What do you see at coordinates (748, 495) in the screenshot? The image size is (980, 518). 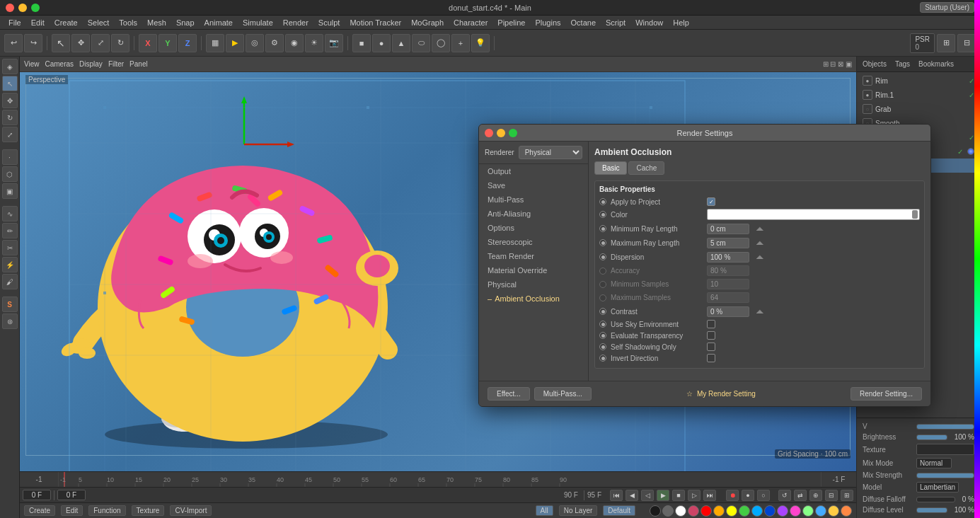 I see `keyframe-button: ●` at bounding box center [748, 495].